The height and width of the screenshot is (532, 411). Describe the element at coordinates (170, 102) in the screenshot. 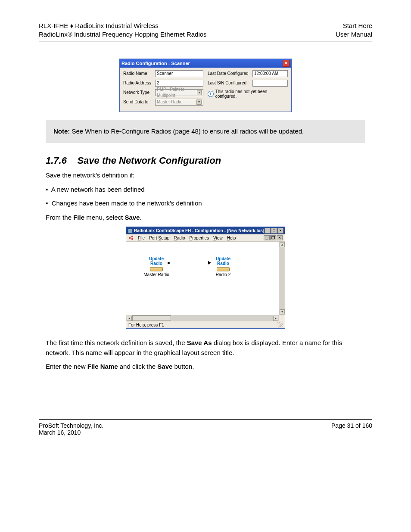

I see `send-data-to-value: Master Radio` at that location.